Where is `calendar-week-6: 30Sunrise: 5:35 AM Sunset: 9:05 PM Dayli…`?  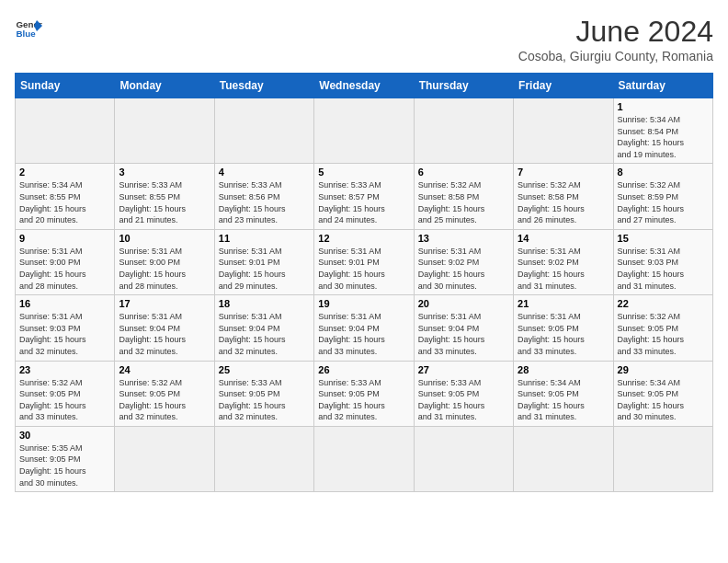 calendar-week-6: 30Sunrise: 5:35 AM Sunset: 9:05 PM Dayli… is located at coordinates (364, 458).